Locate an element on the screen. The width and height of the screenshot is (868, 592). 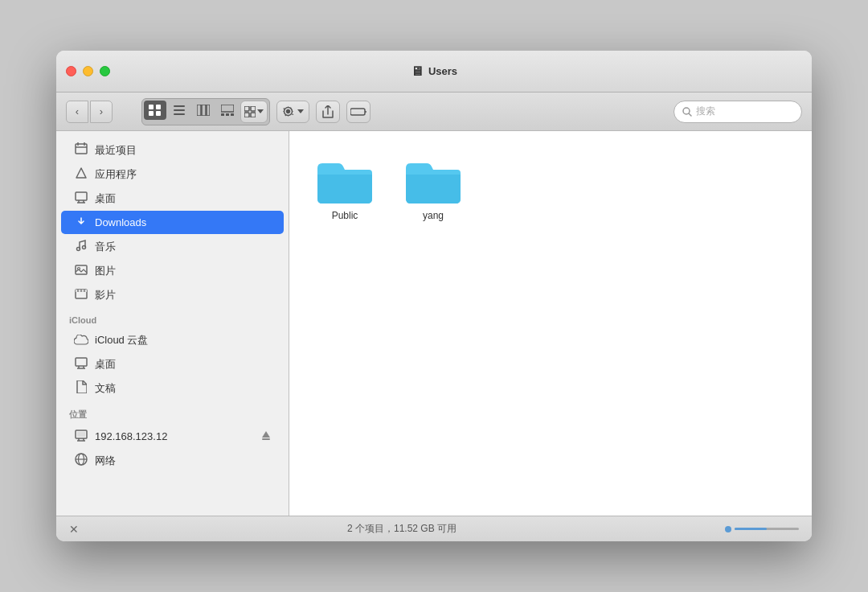
icloud-desktop-icon is located at coordinates (81, 364).